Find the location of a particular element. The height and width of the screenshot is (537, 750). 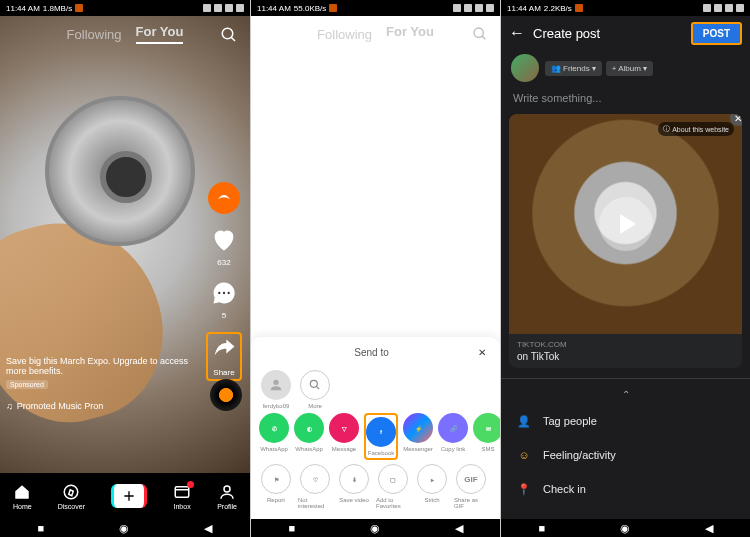

share-more: More is located at coordinates (315, 390).